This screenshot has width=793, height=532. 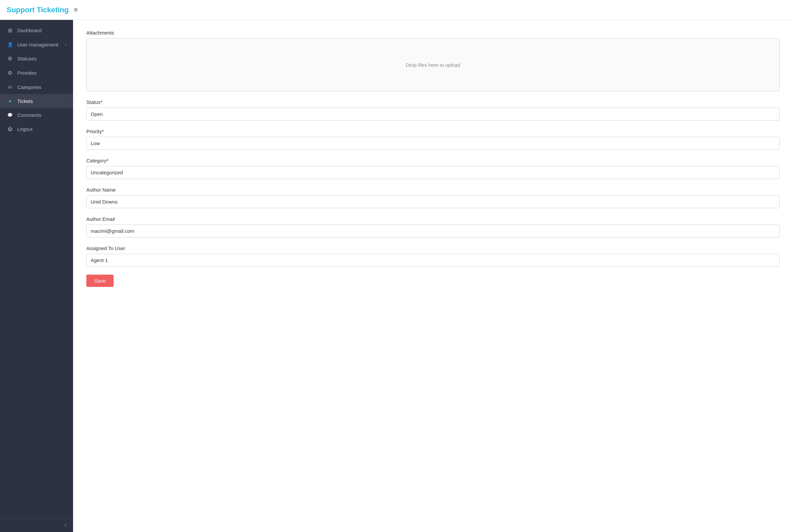 I want to click on sidebar-label-priorities: Priorities, so click(x=27, y=73).